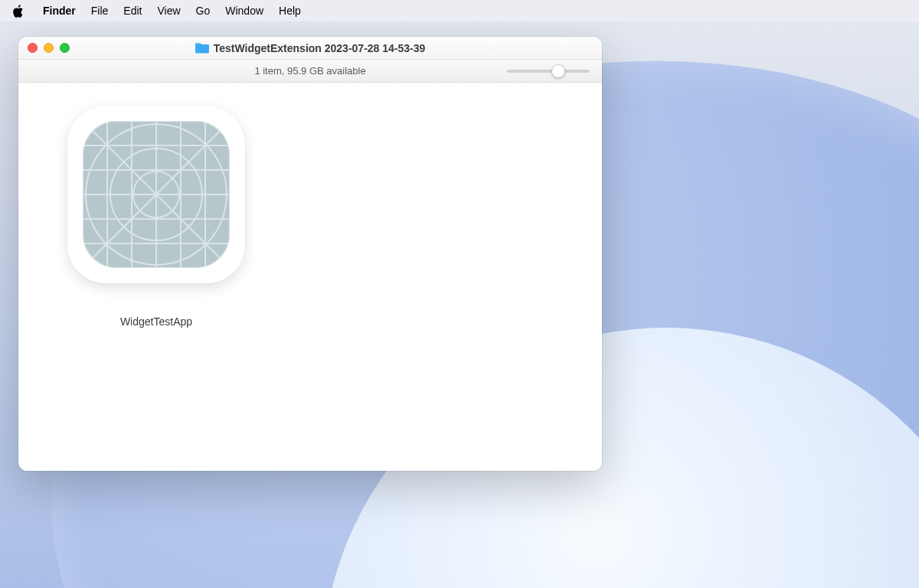 This screenshot has height=588, width=919. What do you see at coordinates (320, 48) in the screenshot?
I see `window-title: TestWidgetExtension 2023-07-28 14-53-39` at bounding box center [320, 48].